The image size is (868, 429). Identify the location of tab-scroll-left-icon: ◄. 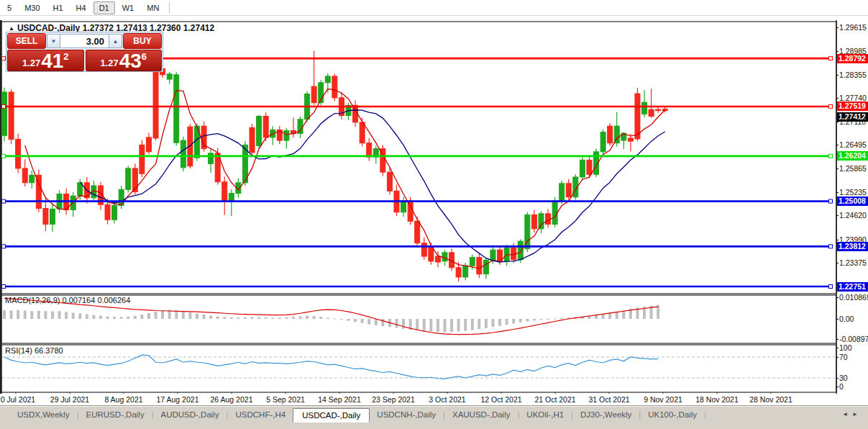
(845, 415).